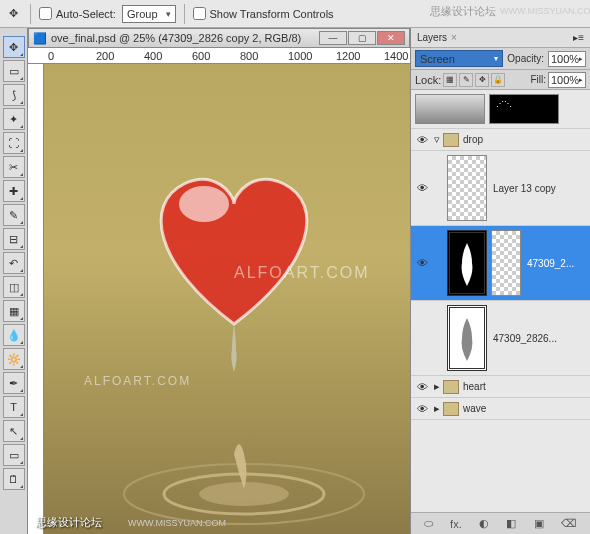 The width and height of the screenshot is (590, 534). Describe the element at coordinates (500, 80) in the screenshot. I see `lock-row: Lock: ▦ ✎ ✥ 🔒 Fill: 100%▸` at that location.